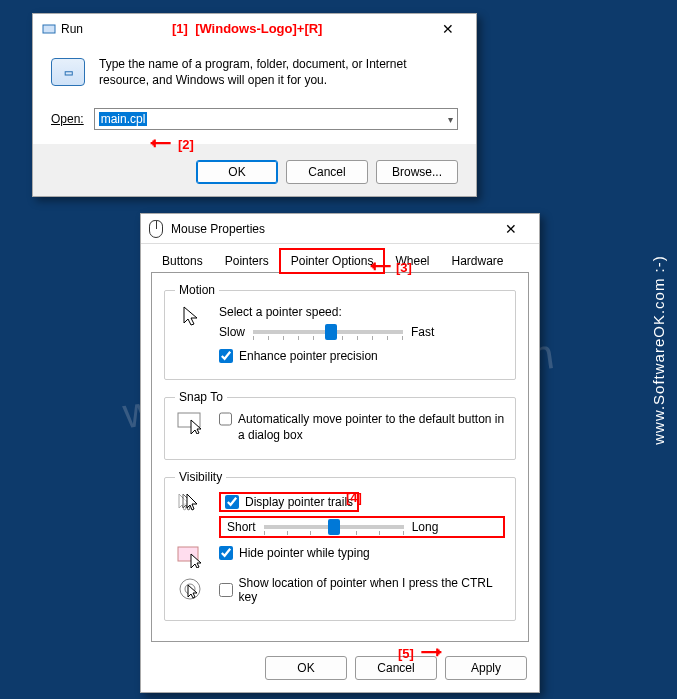 This screenshot has height=699, width=677. What do you see at coordinates (308, 356) in the screenshot?
I see `enhance-precision-label: Enhance pointer precision` at bounding box center [308, 356].